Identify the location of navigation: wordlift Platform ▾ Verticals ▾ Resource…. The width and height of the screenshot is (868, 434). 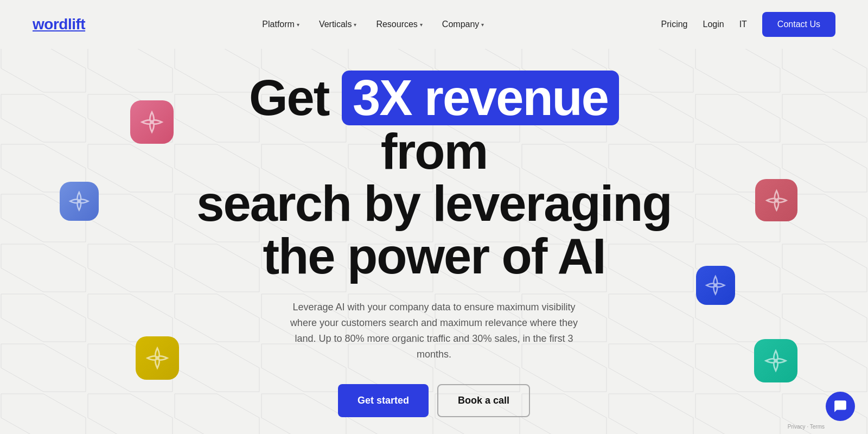
(434, 24).